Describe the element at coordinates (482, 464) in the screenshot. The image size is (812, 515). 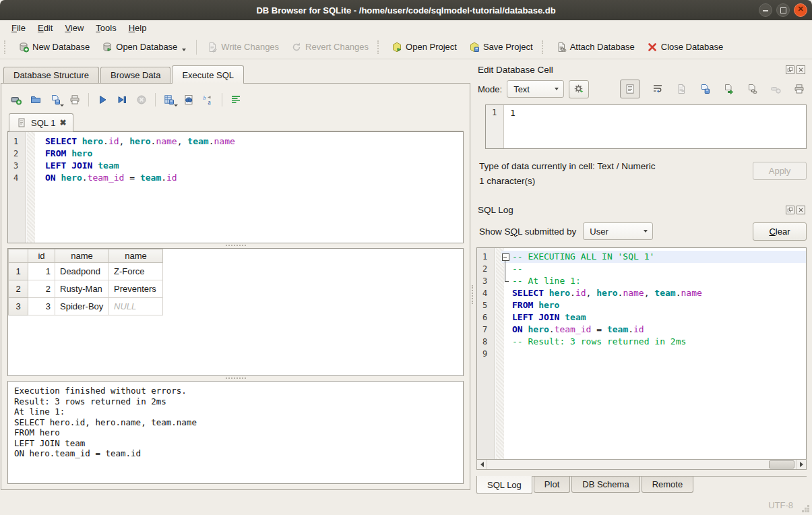
I see `scroll-left-icon` at that location.